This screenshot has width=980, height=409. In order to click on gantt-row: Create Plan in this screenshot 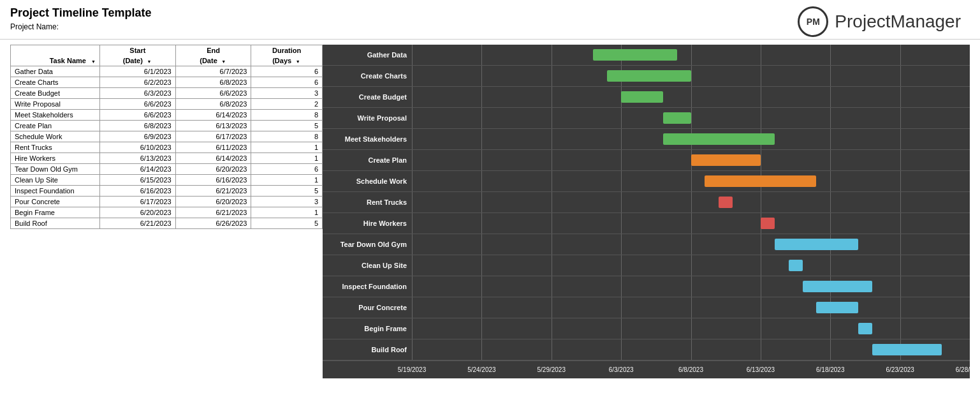, I will do `click(647, 161)`.